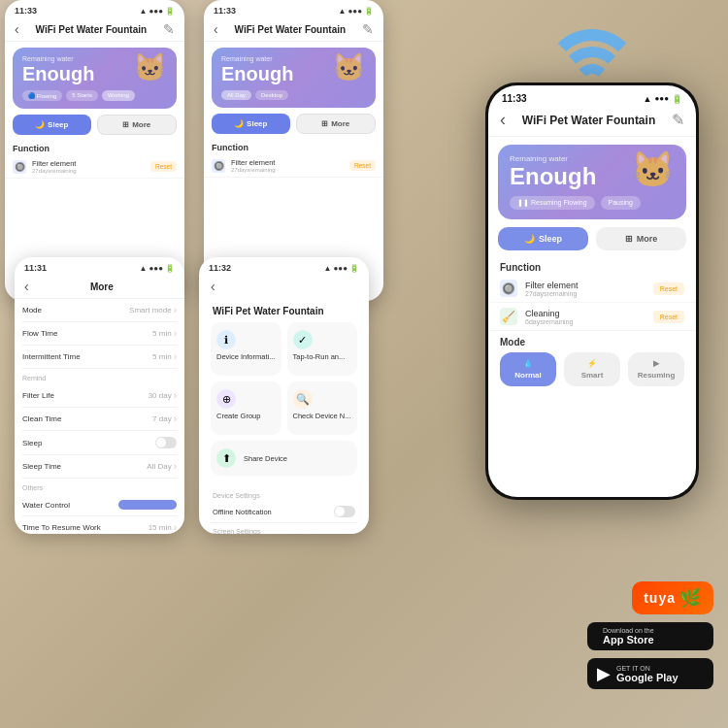 This screenshot has height=728, width=728. What do you see at coordinates (641, 239) in the screenshot?
I see `big-more-button: ⊞More` at bounding box center [641, 239].